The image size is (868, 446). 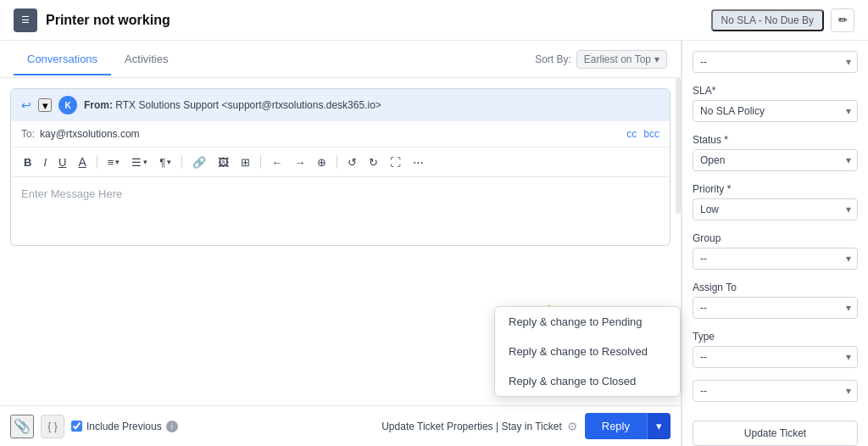 What do you see at coordinates (775, 308) in the screenshot?
I see `assign-select-wrapper: --` at bounding box center [775, 308].